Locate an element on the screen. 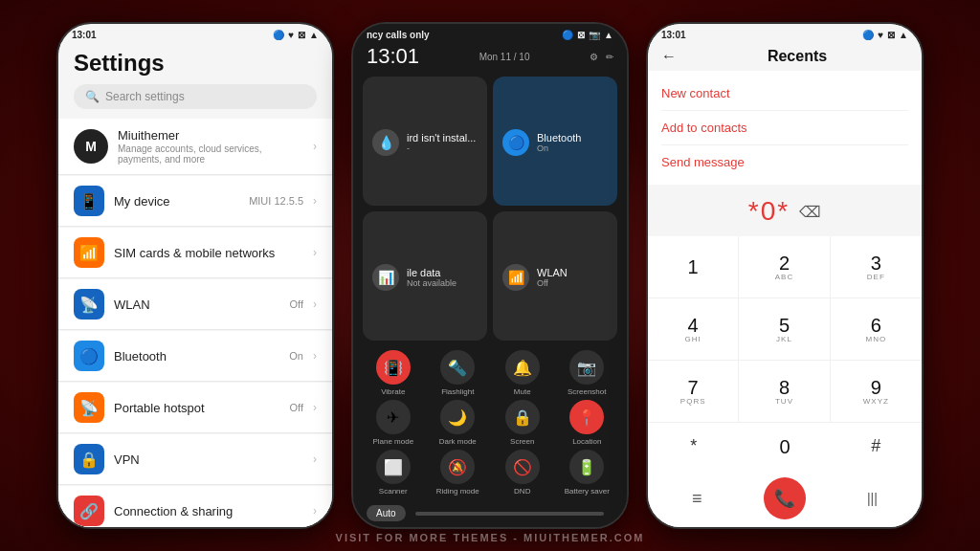 The height and width of the screenshot is (551, 980). connection-content: Connection & sharing is located at coordinates (209, 511).